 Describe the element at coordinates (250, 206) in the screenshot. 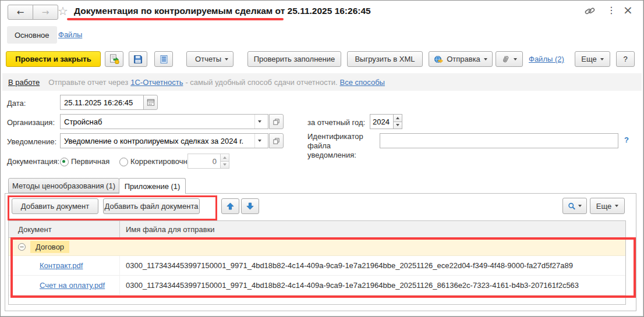

I see `move-down-button` at that location.